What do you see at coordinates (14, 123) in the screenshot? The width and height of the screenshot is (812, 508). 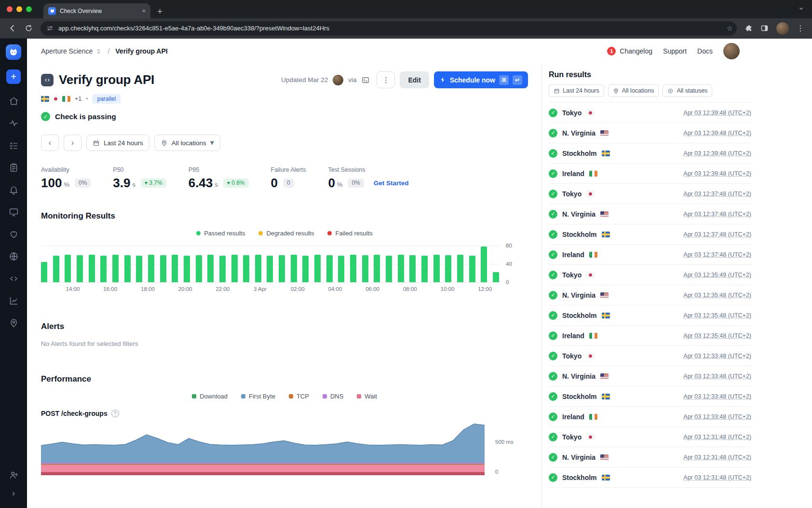 I see `sidebar-item-monitoring` at bounding box center [14, 123].